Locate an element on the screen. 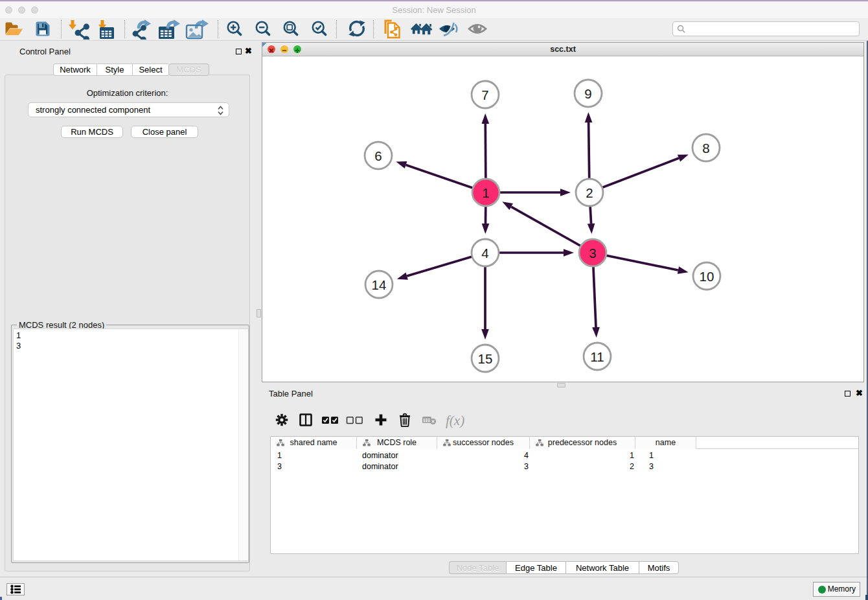 The height and width of the screenshot is (600, 868). svg-text: 7 is located at coordinates (485, 95).